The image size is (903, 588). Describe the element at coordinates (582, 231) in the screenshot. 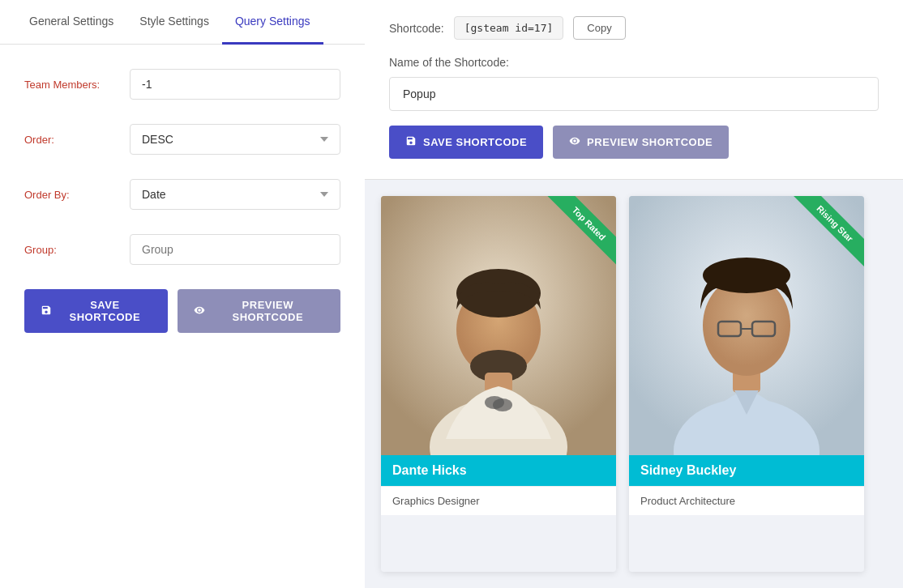

I see `ribbon-top-rated-text: Top Rated` at that location.